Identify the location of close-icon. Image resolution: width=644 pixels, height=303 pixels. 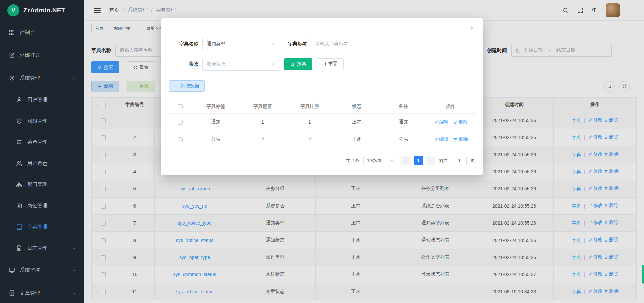
(472, 28).